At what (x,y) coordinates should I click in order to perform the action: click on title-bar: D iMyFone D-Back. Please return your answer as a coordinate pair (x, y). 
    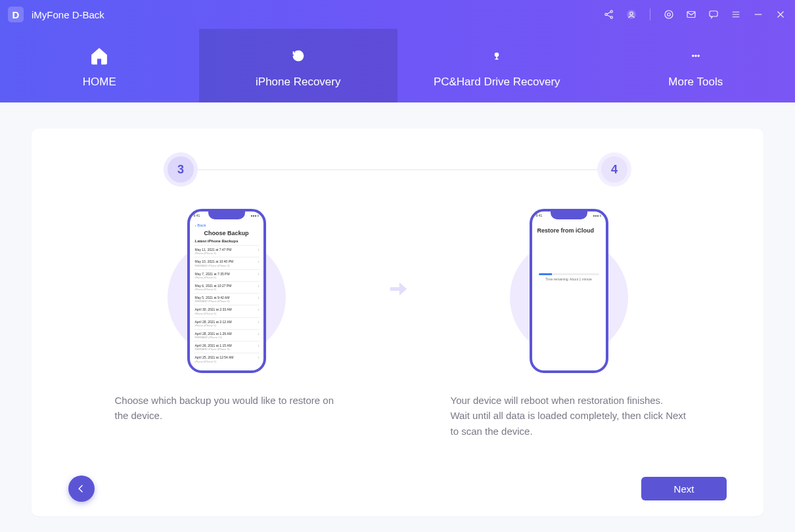
    Looking at the image, I should click on (398, 14).